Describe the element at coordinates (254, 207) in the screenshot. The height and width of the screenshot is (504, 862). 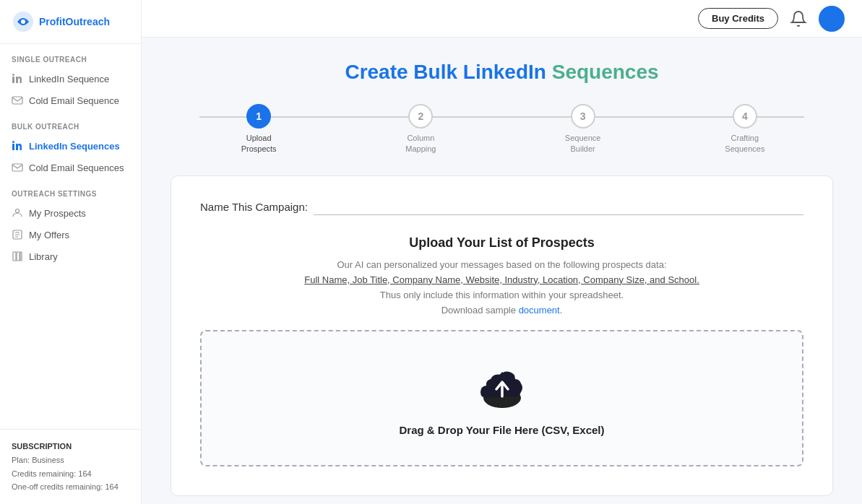
I see `campaign-name-label: Name This Campaign:` at that location.